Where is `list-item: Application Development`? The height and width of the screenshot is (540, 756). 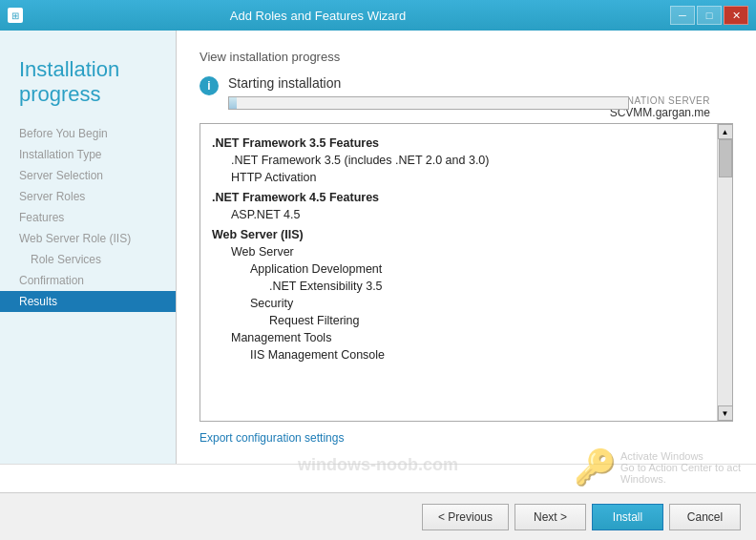 list-item: Application Development is located at coordinates (458, 269).